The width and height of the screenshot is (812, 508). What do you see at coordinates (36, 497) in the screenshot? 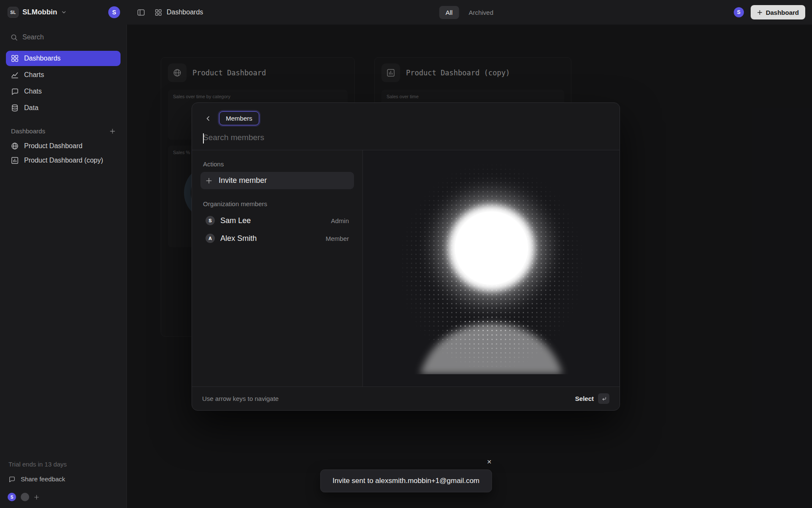
I see `add-member-icon` at bounding box center [36, 497].